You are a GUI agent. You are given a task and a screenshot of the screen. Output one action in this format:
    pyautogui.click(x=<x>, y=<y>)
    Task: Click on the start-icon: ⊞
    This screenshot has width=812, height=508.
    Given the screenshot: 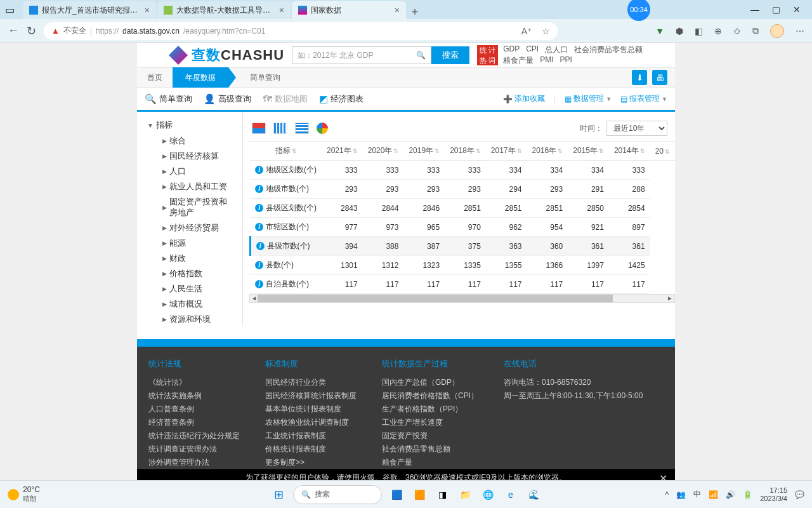 What is the action you would take?
    pyautogui.click(x=278, y=495)
    